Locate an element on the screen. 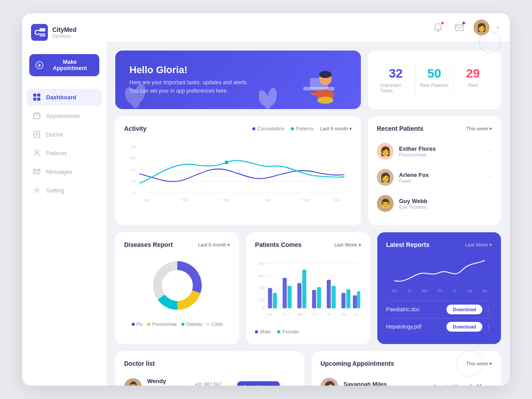 Image resolution: width=532 pixels, height=399 pixels. svg-text: Apr is located at coordinates (269, 200).